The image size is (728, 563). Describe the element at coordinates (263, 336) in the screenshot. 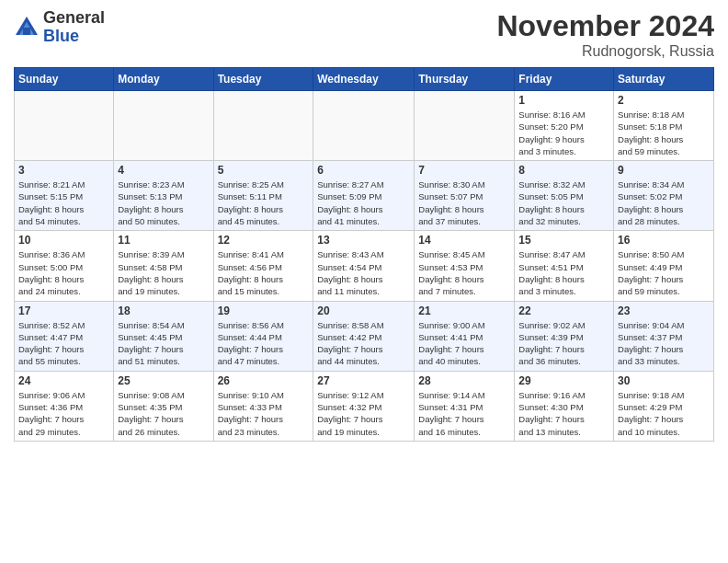

I see `table-row: 19Sunrise: 8:56 AM Sunset: 4:44 PM Dayli…` at that location.